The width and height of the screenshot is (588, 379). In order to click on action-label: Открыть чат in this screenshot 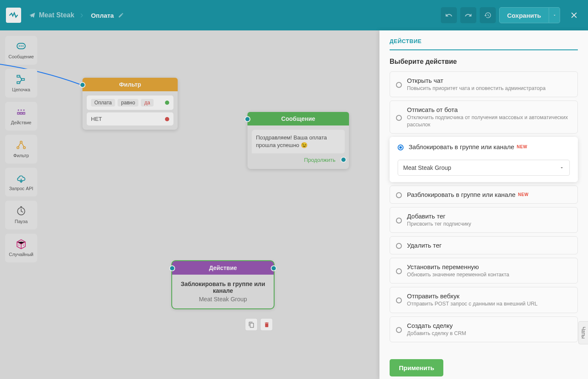, I will do `click(476, 80)`.